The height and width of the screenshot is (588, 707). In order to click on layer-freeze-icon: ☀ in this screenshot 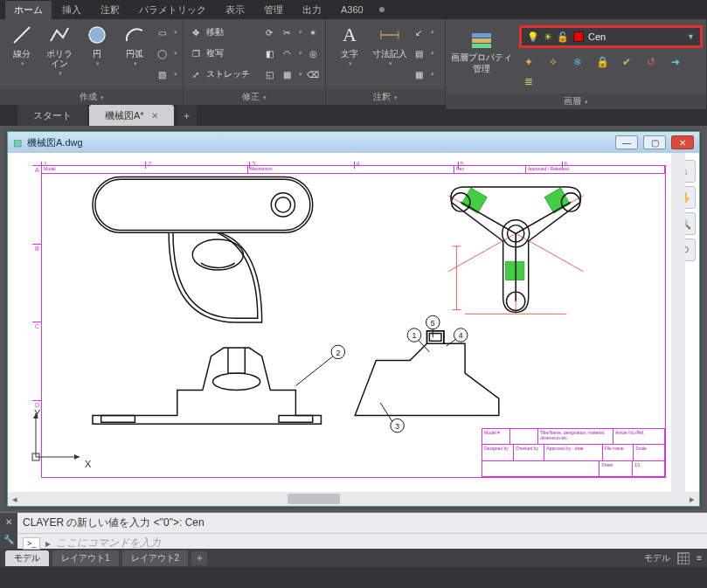, I will do `click(548, 37)`.